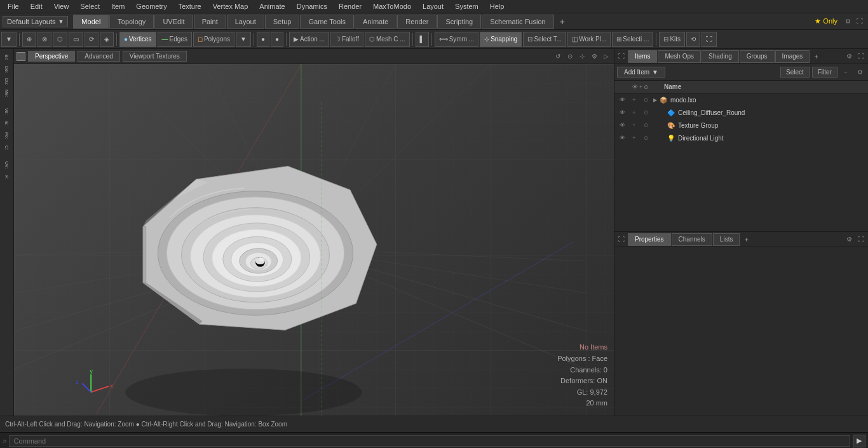 Image resolution: width=868 pixels, height=448 pixels. Describe the element at coordinates (263, 39) in the screenshot. I see `tool-circle1: ●` at that location.